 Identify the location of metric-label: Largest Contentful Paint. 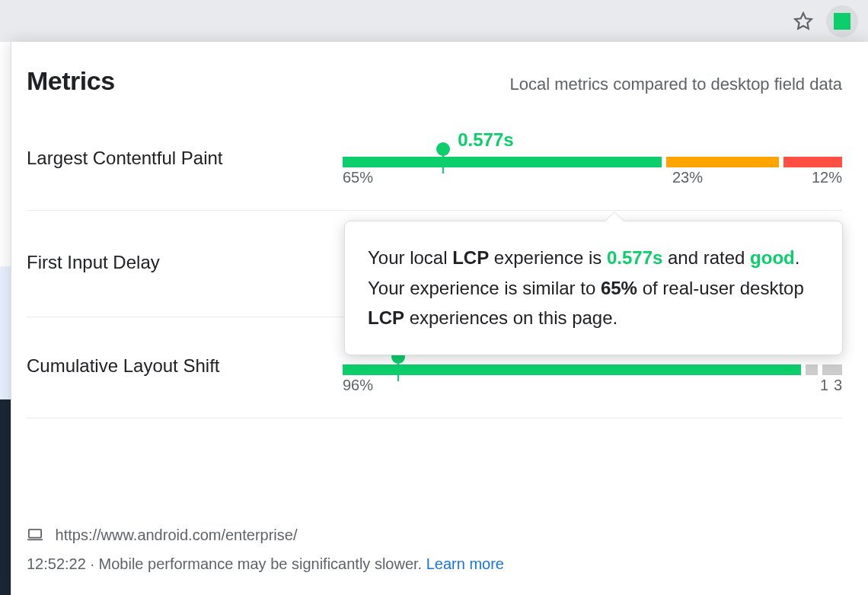
(184, 158).